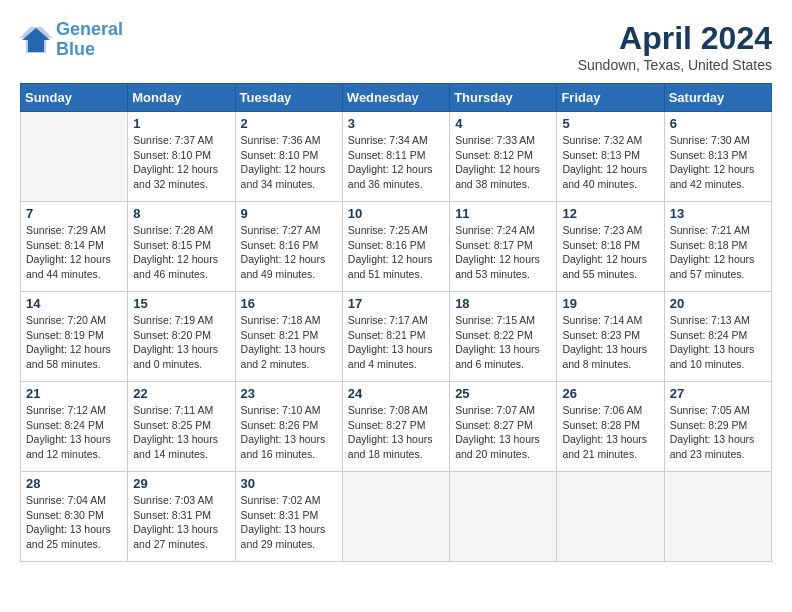 This screenshot has height=612, width=792. Describe the element at coordinates (610, 394) in the screenshot. I see `day-number: 26` at that location.